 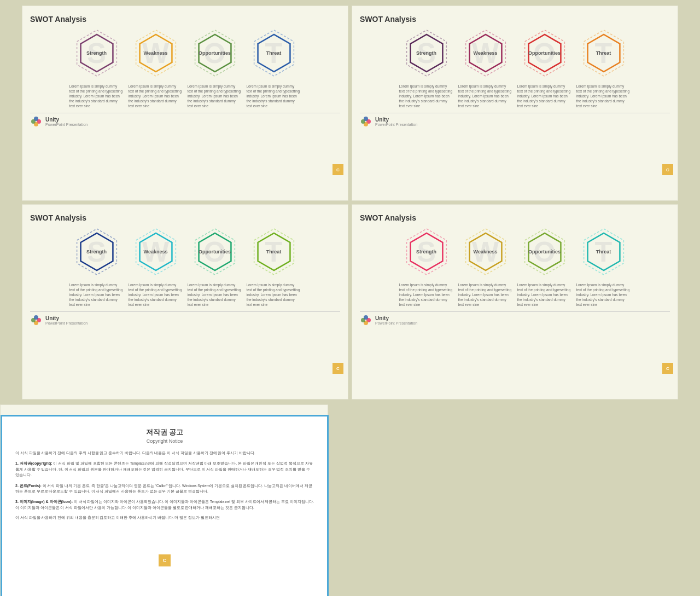 What do you see at coordinates (515, 319) in the screenshot?
I see `slide-4-footer: UnityPowerPoint Presentation` at bounding box center [515, 319].